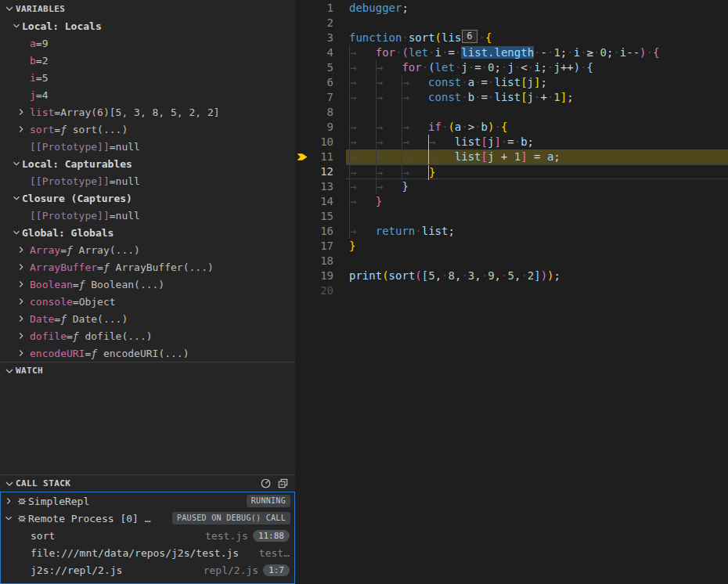 The height and width of the screenshot is (584, 728). What do you see at coordinates (147, 9) in the screenshot?
I see `variables-panel-header: VARIABLES` at bounding box center [147, 9].